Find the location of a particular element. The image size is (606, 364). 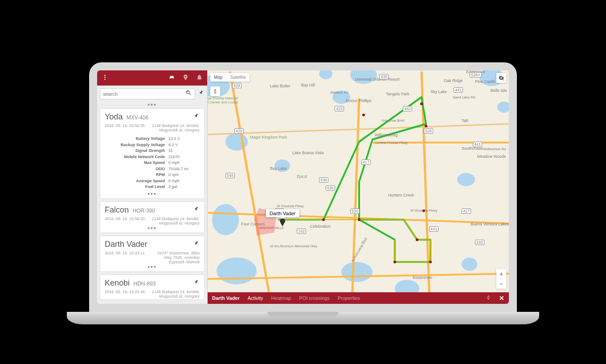

route-shield: 536 is located at coordinates (323, 180).